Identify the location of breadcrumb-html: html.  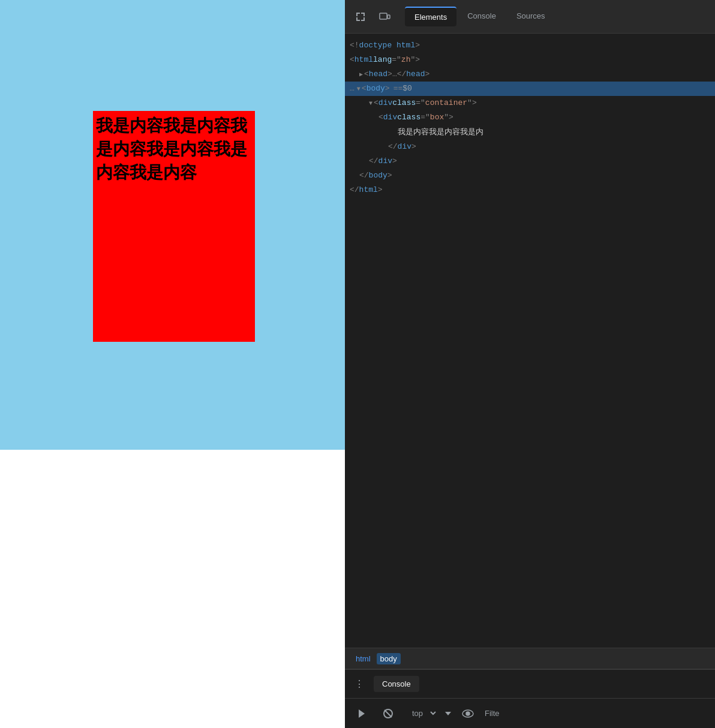
(363, 658).